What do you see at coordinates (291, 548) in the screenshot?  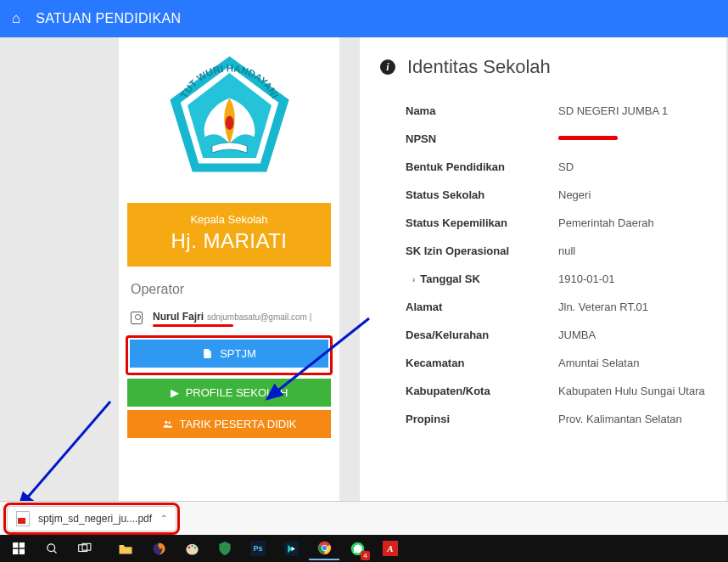 I see `filmora-icon` at bounding box center [291, 548].